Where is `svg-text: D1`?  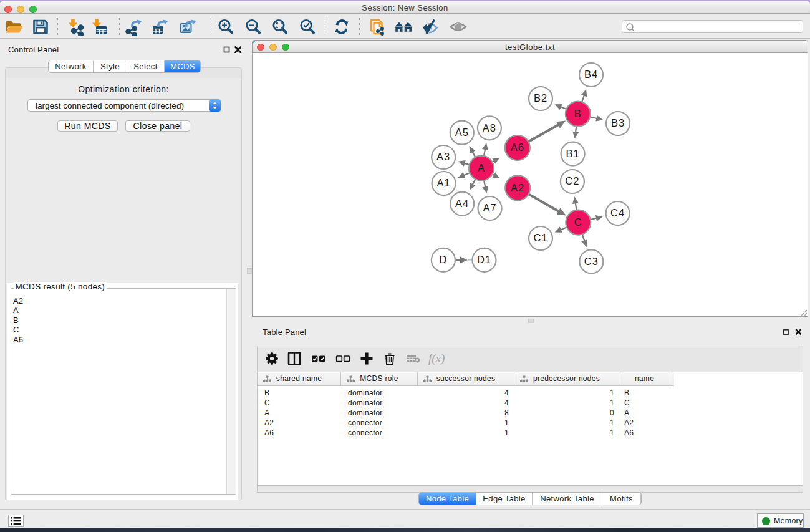 svg-text: D1 is located at coordinates (484, 259).